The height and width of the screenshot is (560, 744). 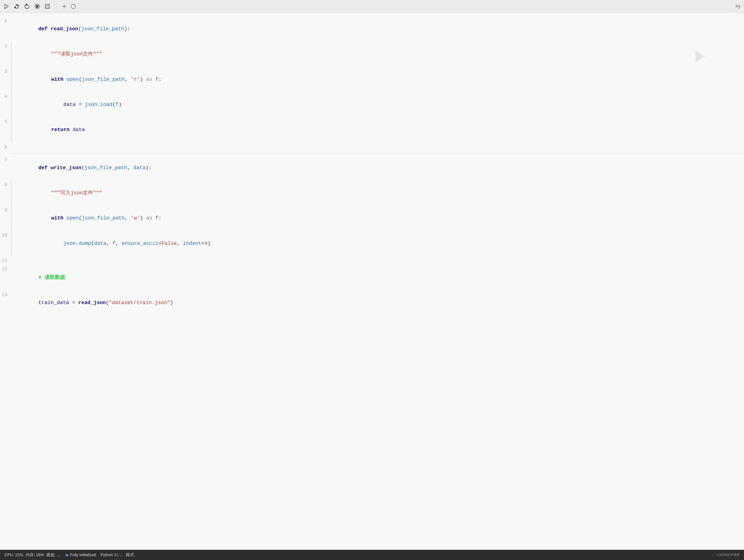 What do you see at coordinates (5, 122) in the screenshot?
I see `line-number-5: 5` at bounding box center [5, 122].